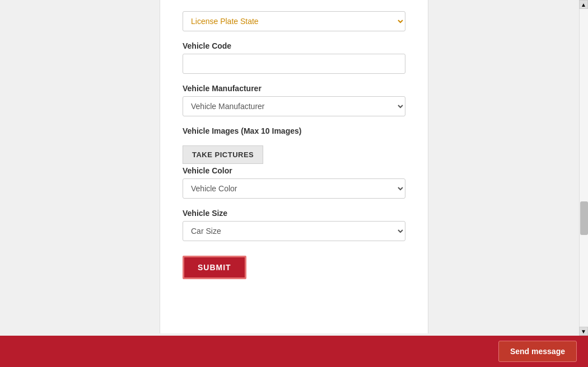 This screenshot has width=588, height=367. Describe the element at coordinates (538, 351) in the screenshot. I see `send-message-button: Send message` at that location.